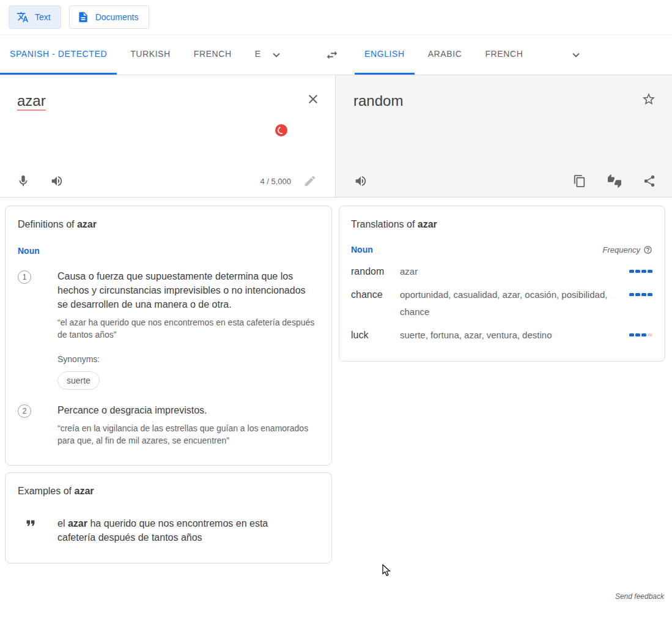 The height and width of the screenshot is (635, 672). Describe the element at coordinates (168, 225) in the screenshot. I see `definitions-title: Definitions of azar` at that location.